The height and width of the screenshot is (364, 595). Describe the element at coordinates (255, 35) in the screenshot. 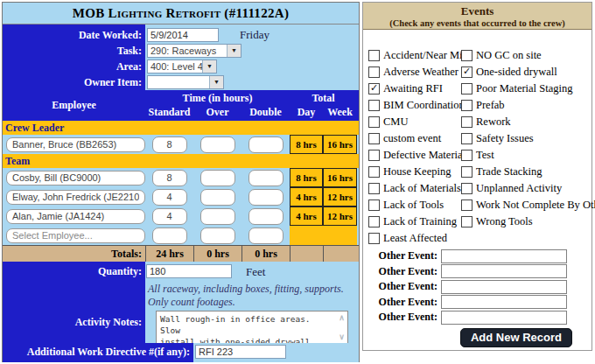

I see `day-of-week-text: Friday` at that location.